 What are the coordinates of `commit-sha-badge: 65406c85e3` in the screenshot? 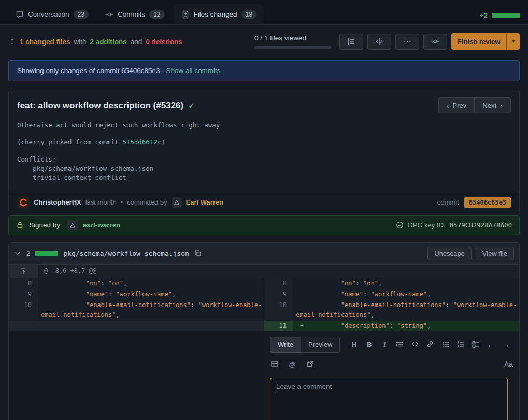 It's located at (488, 202).